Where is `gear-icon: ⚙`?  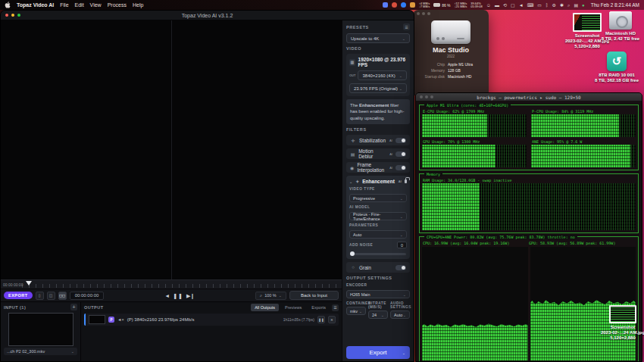
gear-icon: ⚙ is located at coordinates (555, 5).